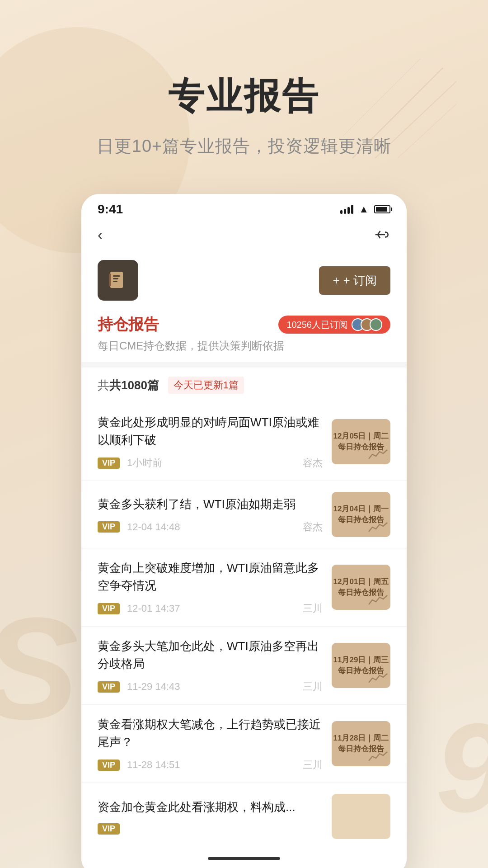  I want to click on article-content: 资金加仓黄金此处看涨期权，料构成... VIP, so click(210, 816).